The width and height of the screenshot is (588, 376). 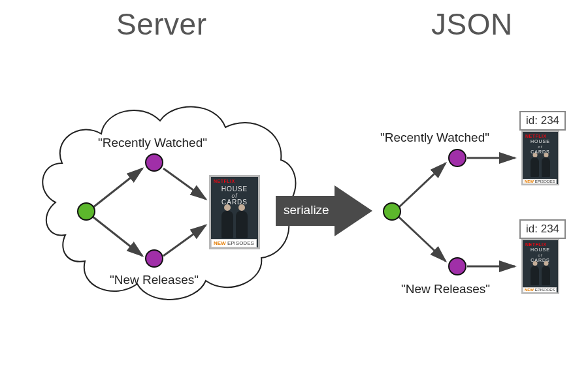 I want to click on json-bottom-poster: NETFLIX HOUSE of CARDS NEW EPISODES, so click(x=540, y=266).